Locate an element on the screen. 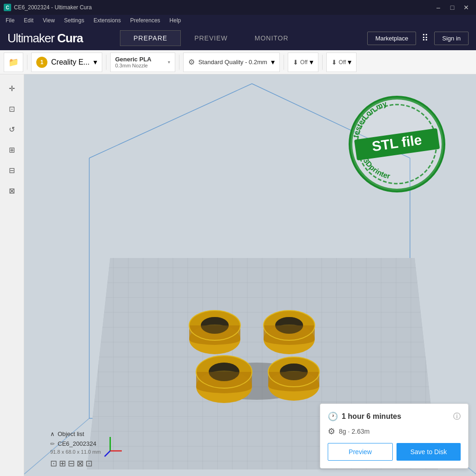 The height and width of the screenshot is (476, 476). tool-mirror: ⊞ is located at coordinates (12, 150).